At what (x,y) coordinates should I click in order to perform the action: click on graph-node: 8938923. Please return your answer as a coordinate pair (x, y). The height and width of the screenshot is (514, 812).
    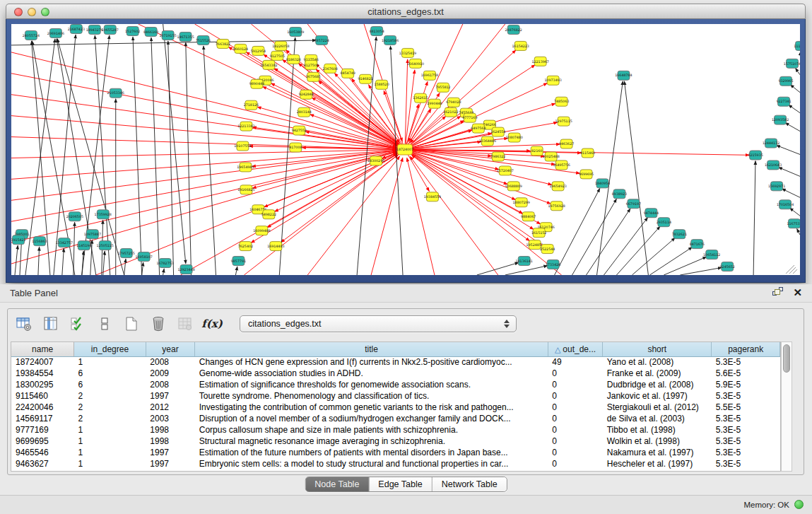
    Looking at the image, I should click on (619, 194).